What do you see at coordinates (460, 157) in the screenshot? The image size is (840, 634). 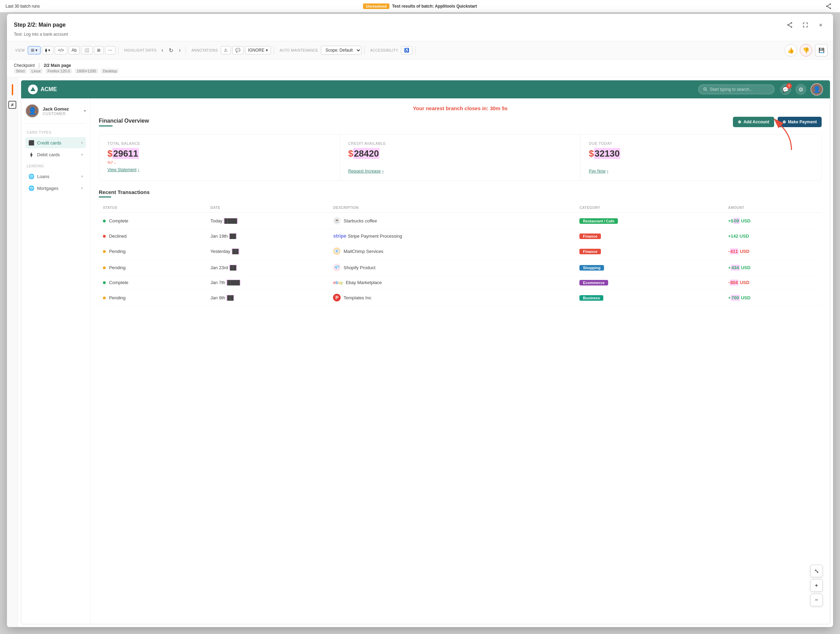 I see `stat-card-credit: Credit Available $28420 Request Increase…` at bounding box center [460, 157].